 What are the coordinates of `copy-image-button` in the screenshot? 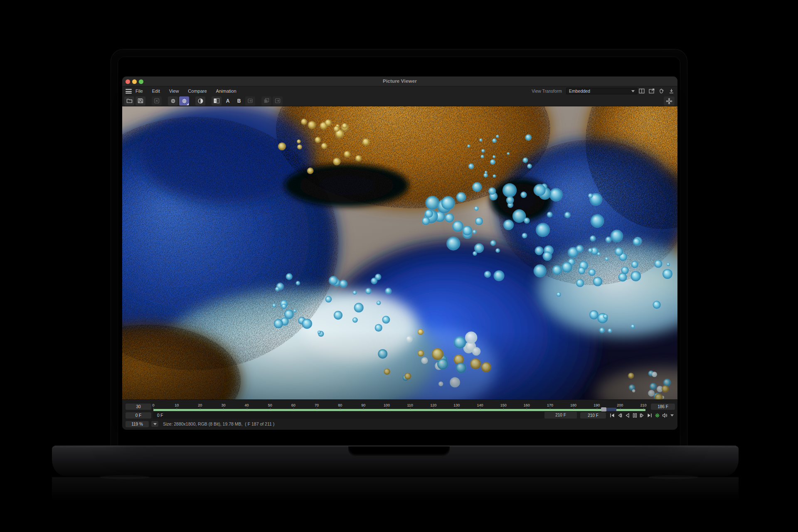 It's located at (266, 101).